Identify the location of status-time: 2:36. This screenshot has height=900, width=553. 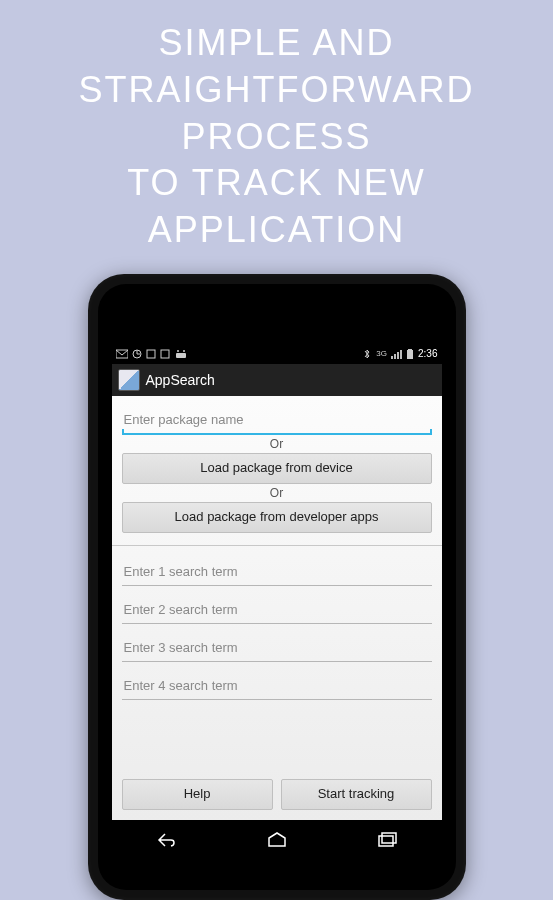
(428, 354).